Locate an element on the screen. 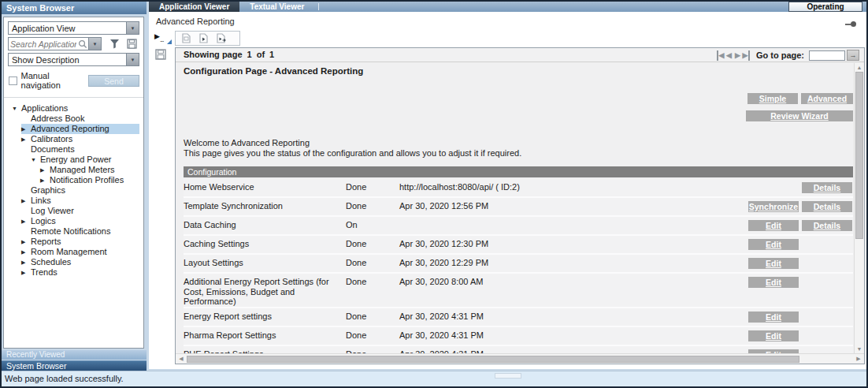 The image size is (868, 388). system-browser-header: System Browser is located at coordinates (74, 8).